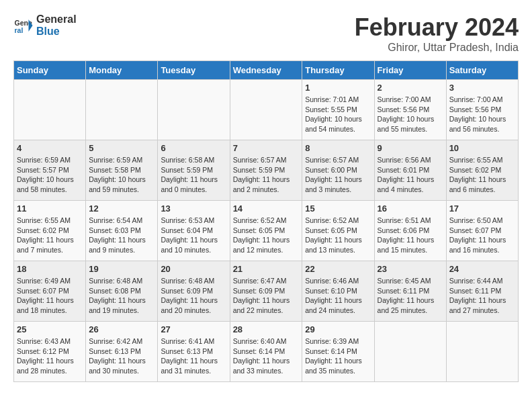 Image resolution: width=532 pixels, height=411 pixels. Describe the element at coordinates (122, 231) in the screenshot. I see `day-cell: 12Sunrise: 6:54 AMSunset: 6:03 PMDayligh…` at that location.